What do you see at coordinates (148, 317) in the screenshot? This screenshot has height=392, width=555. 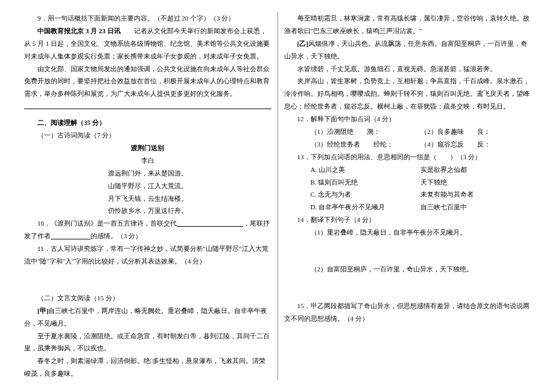 I see `jia-para1: [甲]自三峡七百里中，两岸连山，略无阙处。重岩叠嶂，隐天蔽日。自非亭午夜分，不见…` at bounding box center [148, 317].